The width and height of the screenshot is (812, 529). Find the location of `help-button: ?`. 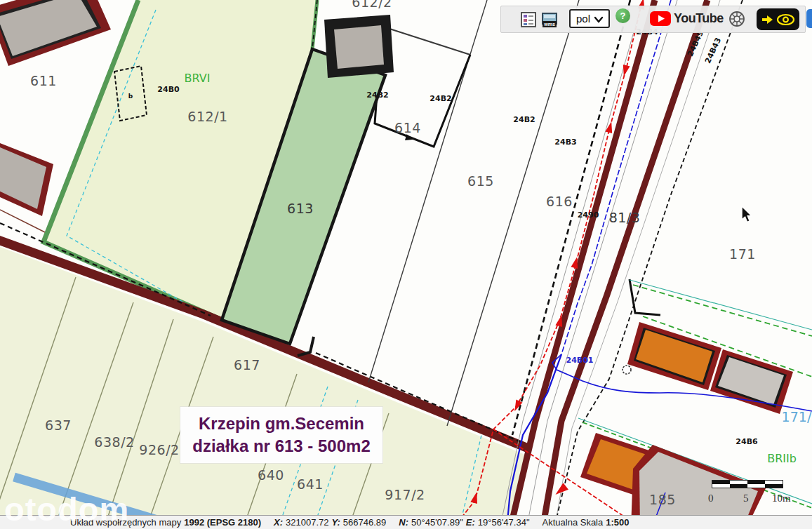

help-button: ? is located at coordinates (623, 15).